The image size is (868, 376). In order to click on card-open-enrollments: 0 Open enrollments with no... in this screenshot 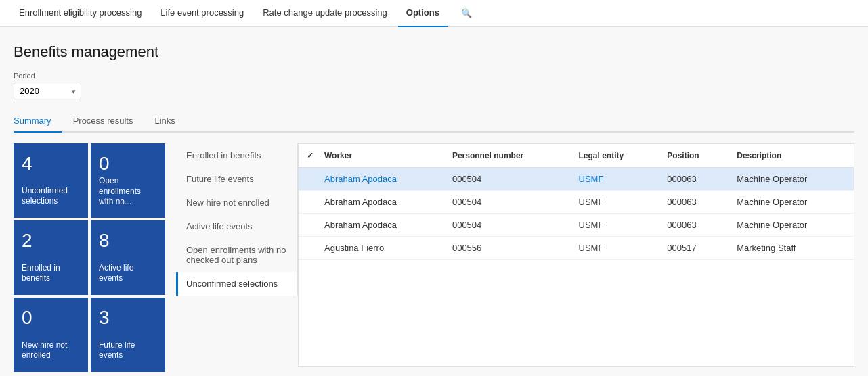, I will do `click(128, 181)`.